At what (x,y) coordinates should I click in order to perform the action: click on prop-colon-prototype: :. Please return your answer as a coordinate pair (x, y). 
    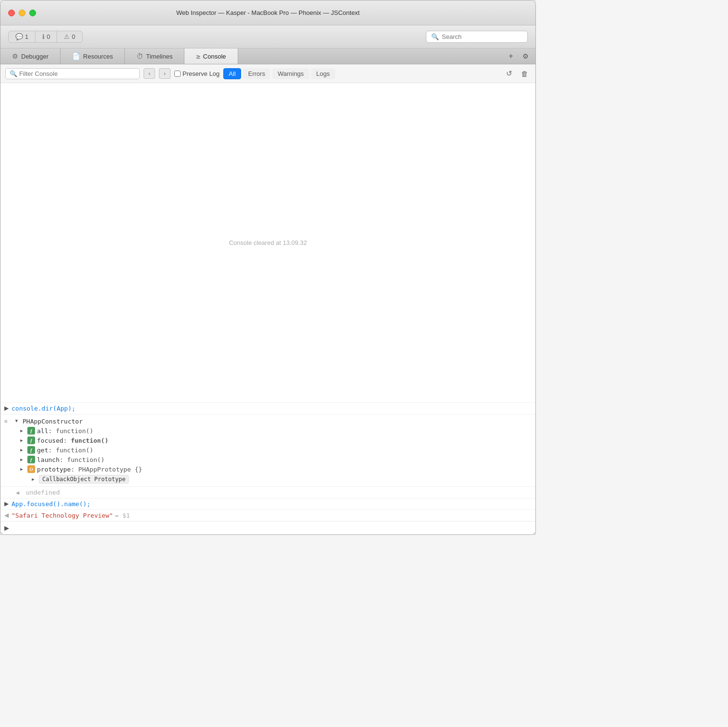
    Looking at the image, I should click on (74, 470).